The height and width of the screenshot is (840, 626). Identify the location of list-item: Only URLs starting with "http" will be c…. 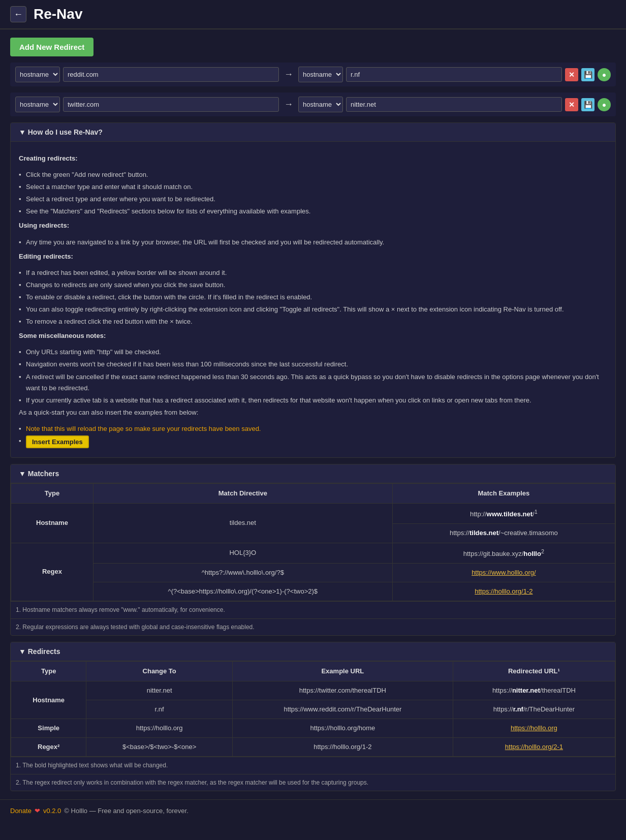
(313, 352).